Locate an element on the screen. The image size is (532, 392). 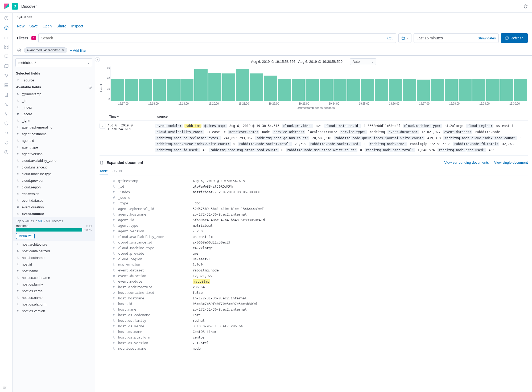
field-item: tecs.version is located at coordinates (54, 194).